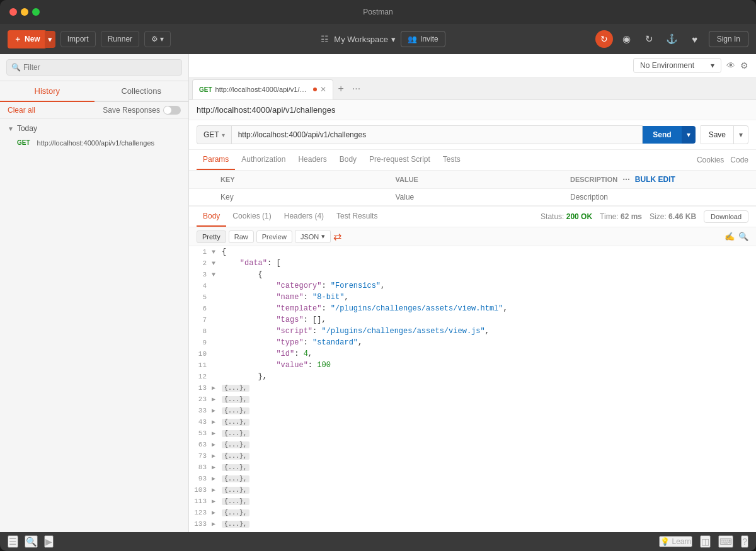 Image resolution: width=756 pixels, height=551 pixels. What do you see at coordinates (304, 217) in the screenshot?
I see `res-tab-headers: Headers (4)` at bounding box center [304, 217].